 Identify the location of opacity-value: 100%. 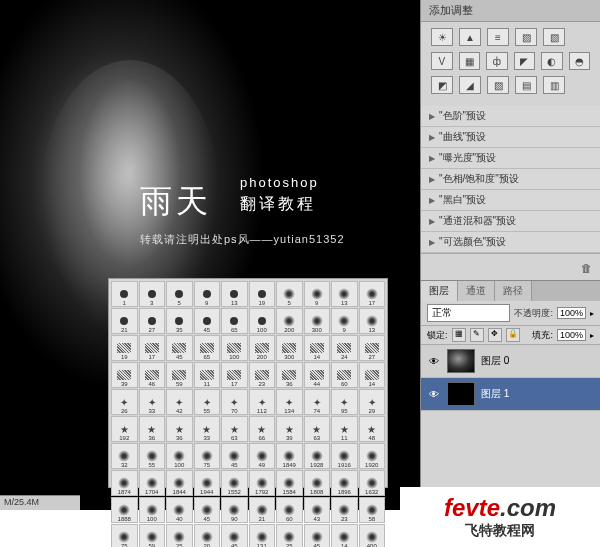
(572, 313).